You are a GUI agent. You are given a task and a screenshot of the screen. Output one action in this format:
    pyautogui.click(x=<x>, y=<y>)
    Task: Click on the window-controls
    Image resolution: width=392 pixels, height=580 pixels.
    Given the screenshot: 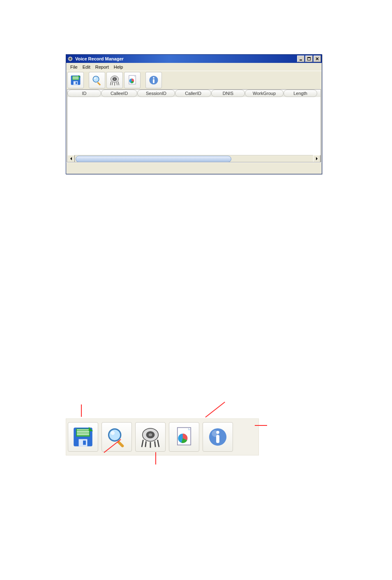 What is the action you would take?
    pyautogui.click(x=309, y=59)
    